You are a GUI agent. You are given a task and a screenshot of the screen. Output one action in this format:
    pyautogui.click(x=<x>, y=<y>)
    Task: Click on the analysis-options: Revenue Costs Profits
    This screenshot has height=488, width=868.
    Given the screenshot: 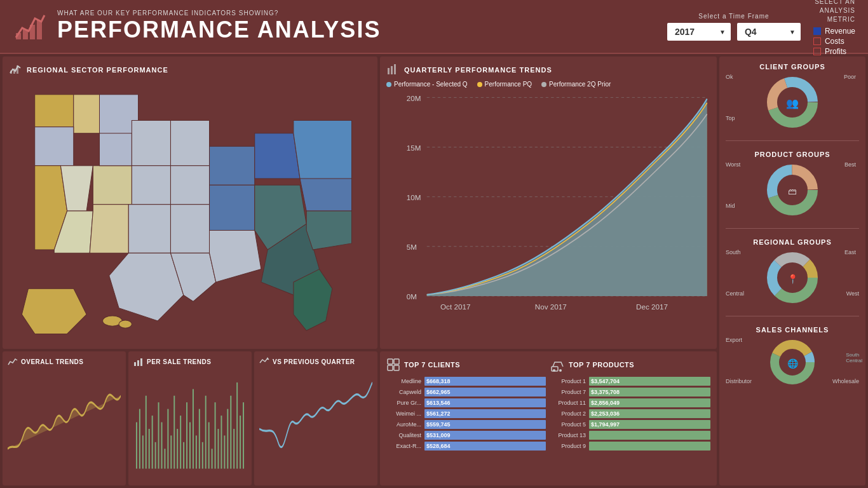 What is the action you would take?
    pyautogui.click(x=834, y=41)
    